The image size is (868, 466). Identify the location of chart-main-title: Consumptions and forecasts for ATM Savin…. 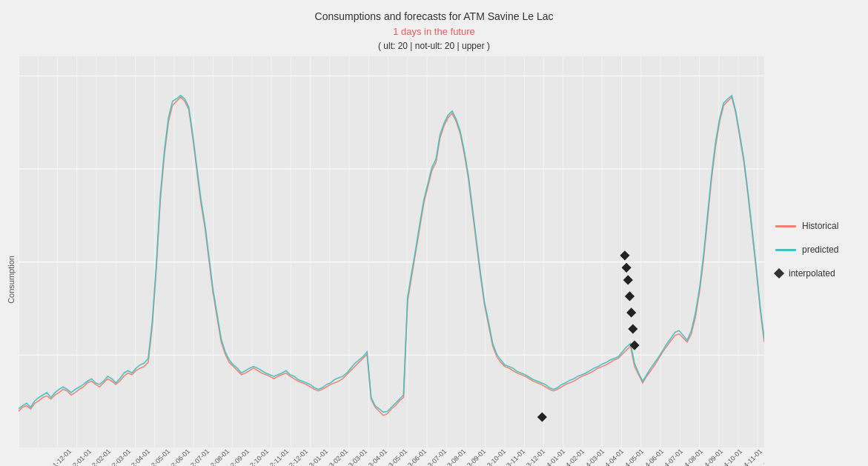
(434, 16).